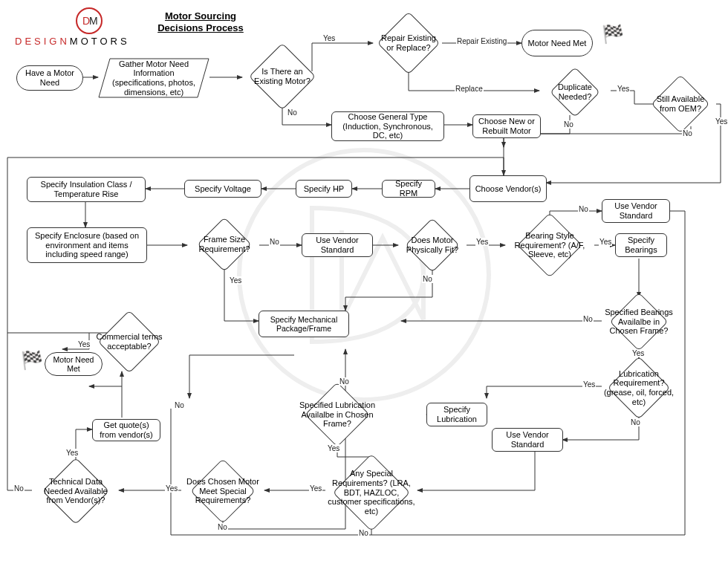 This screenshot has height=578, width=728. Describe the element at coordinates (223, 491) in the screenshot. I see `node-meet-special: Does Chosen Motor Meet Special Requireme…` at that location.